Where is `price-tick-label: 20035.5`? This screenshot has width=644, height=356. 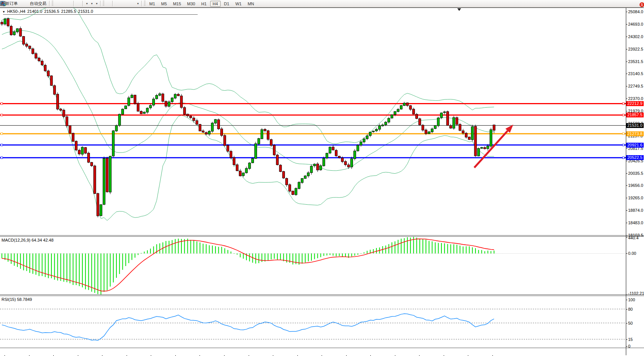 price-tick-label: 20035.5 is located at coordinates (636, 173).